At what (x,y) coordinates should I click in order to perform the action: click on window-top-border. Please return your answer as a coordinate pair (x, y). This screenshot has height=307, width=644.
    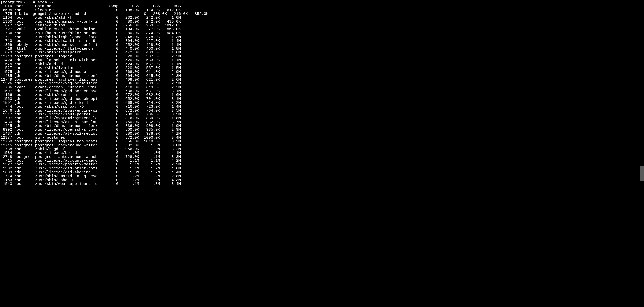
    Looking at the image, I should click on (320, 0).